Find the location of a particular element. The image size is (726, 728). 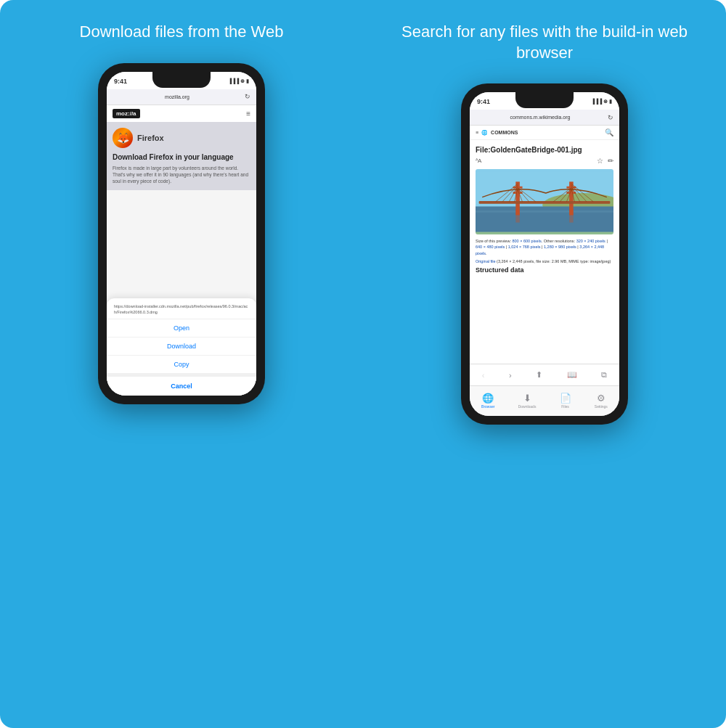

settings-icon: ⚙ is located at coordinates (601, 398).